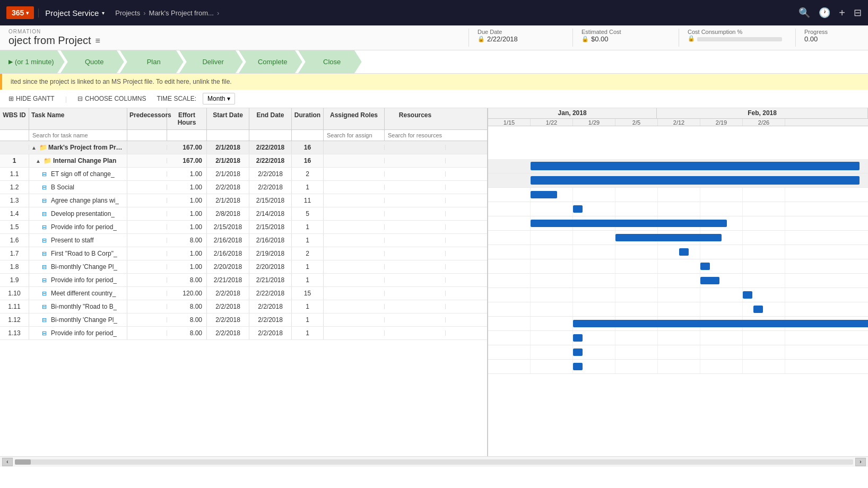 Image resolution: width=868 pixels, height=488 pixels. What do you see at coordinates (434, 13) in the screenshot?
I see `top-navigation: 365 ▾ Project Service ▾ Projects › Mark'…` at bounding box center [434, 13].